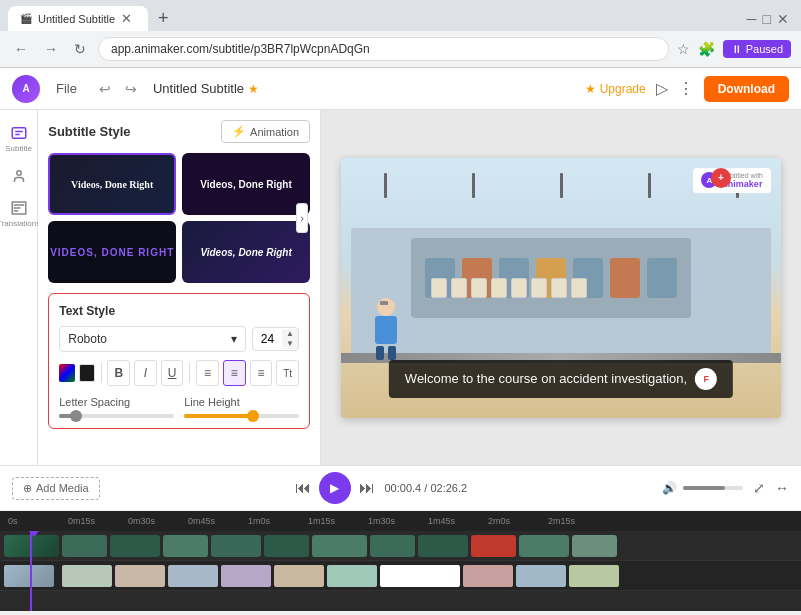 This screenshot has height=615, width=801. Describe the element at coordinates (268, 339) in the screenshot. I see `font-size-value: 24` at that location.